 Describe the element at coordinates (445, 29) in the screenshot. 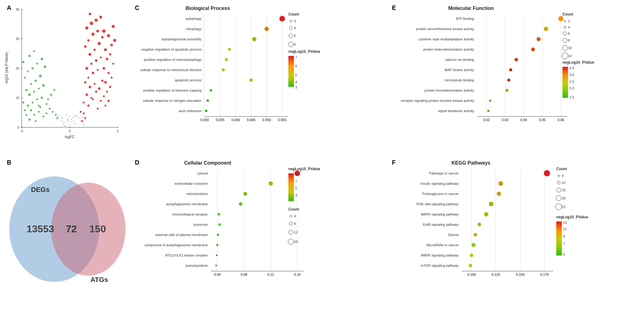

I see `svg-text:protein serine/threonine kinas: protein serine/threonine kinase activity` at that location.